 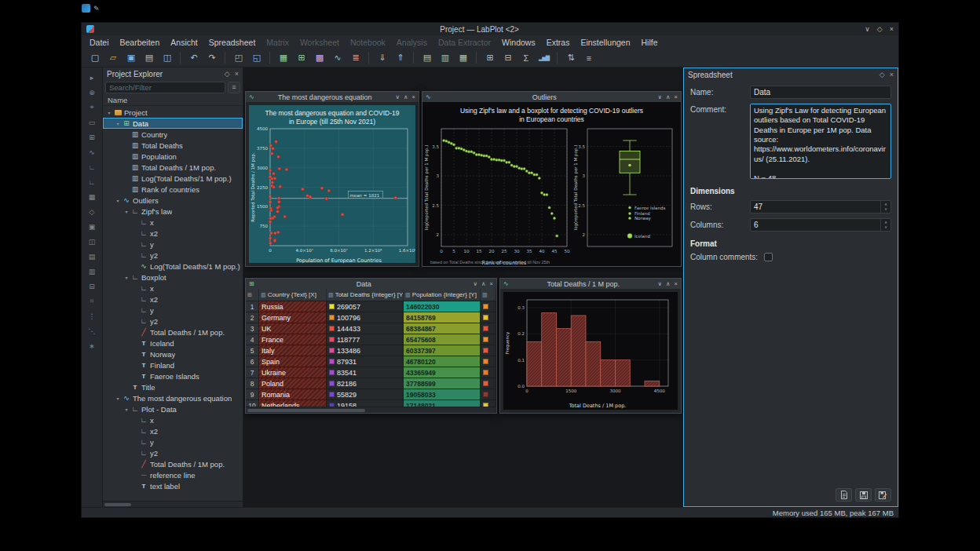 What do you see at coordinates (92, 212) in the screenshot?
I see `label-tool-icon: ◇` at bounding box center [92, 212].